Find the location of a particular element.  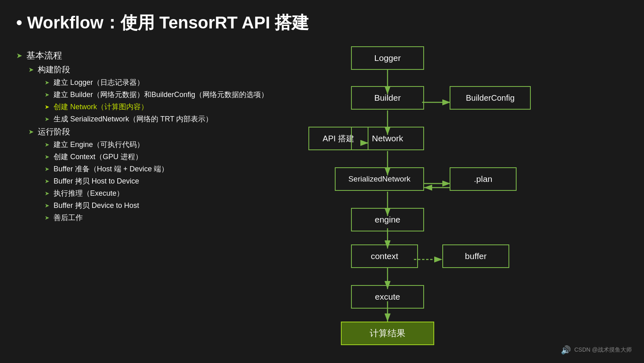

item-buffer-prep: ➤ Buffer 准备（Host 端 + Device 端） is located at coordinates (168, 169).